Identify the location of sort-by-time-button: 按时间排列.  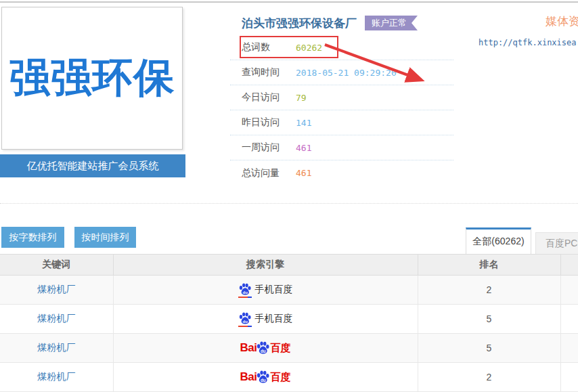
(106, 237).